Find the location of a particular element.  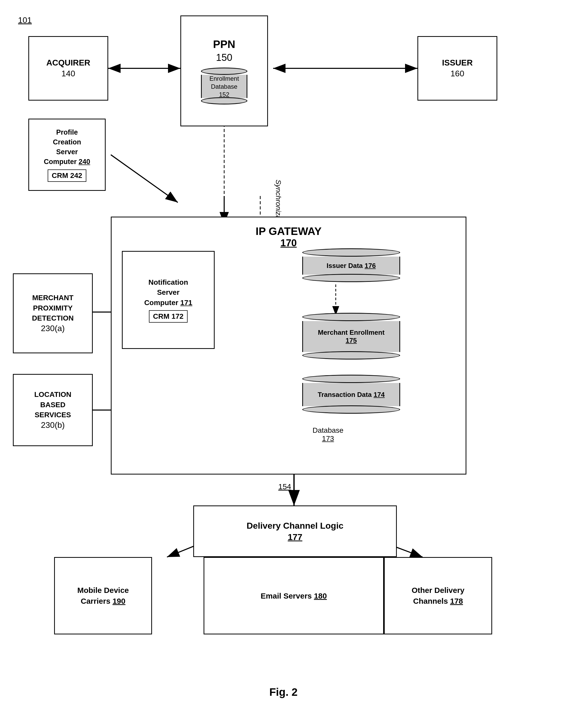

location-services-label: LOCATIONBASEDSERVICES is located at coordinates (53, 405).